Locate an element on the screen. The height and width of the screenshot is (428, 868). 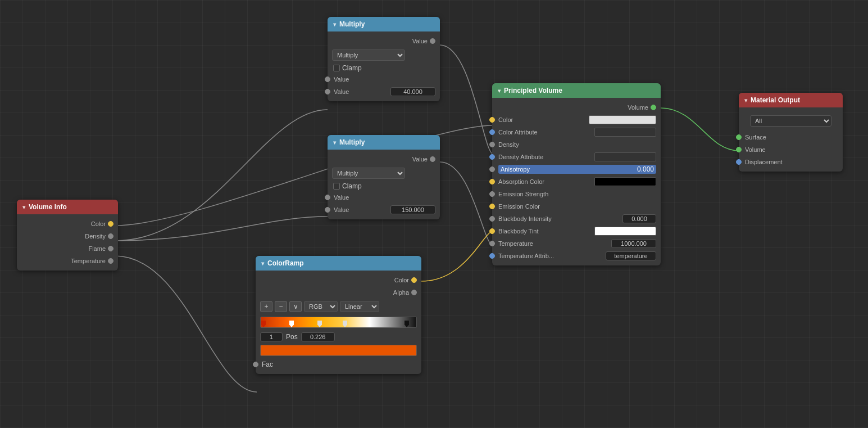
principled-blacktint-label: Blackbody Tint is located at coordinates (546, 231).